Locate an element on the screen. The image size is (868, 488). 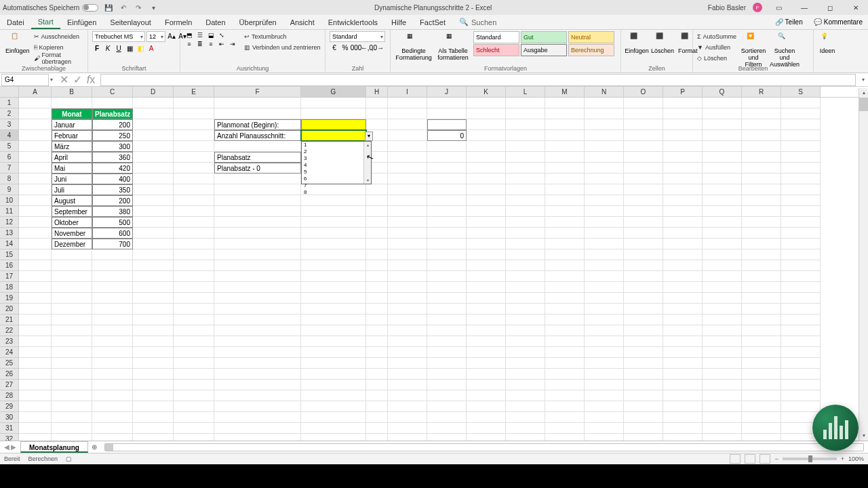
add-sheet-button: ⊕ is located at coordinates (94, 447).